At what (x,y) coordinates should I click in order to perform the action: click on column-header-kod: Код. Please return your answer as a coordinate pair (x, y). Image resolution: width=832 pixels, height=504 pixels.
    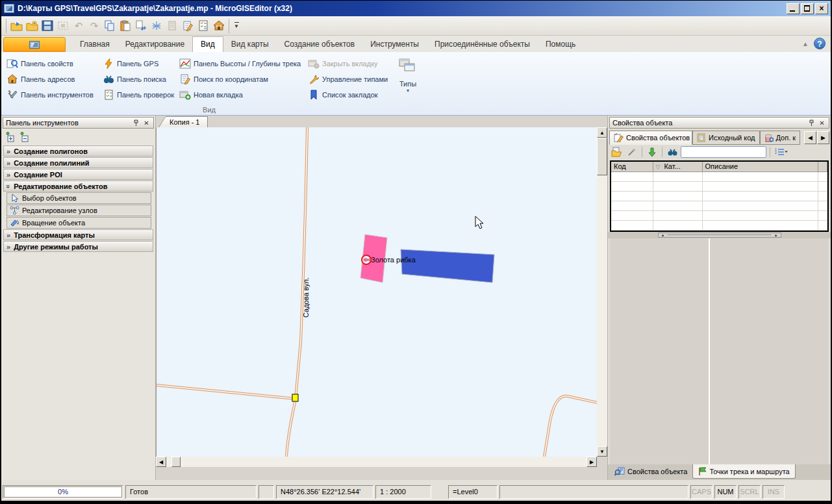
    Looking at the image, I should click on (632, 166).